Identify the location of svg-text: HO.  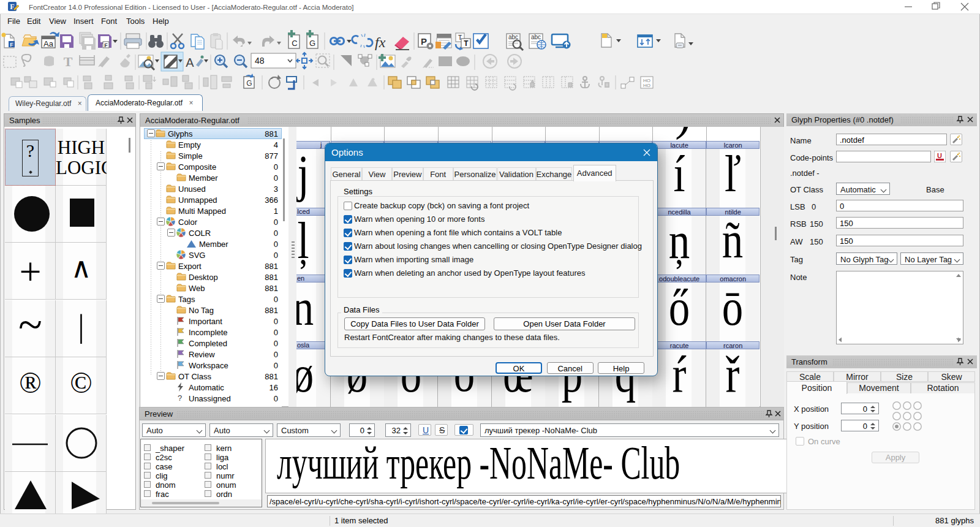
(647, 86).